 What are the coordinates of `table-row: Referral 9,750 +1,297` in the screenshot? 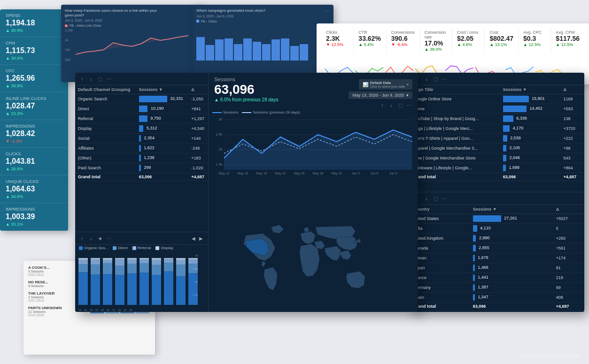 It's located at (142, 119).